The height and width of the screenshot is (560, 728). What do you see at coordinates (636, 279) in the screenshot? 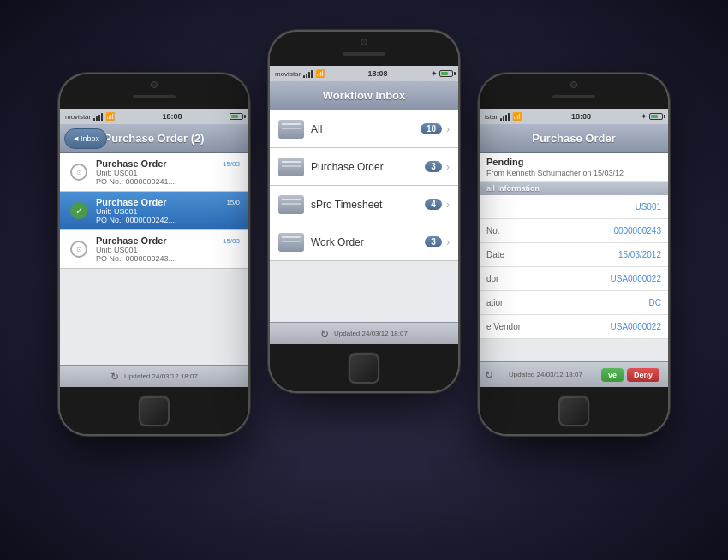
I see `detail-value-3: USA0000022` at bounding box center [636, 279].